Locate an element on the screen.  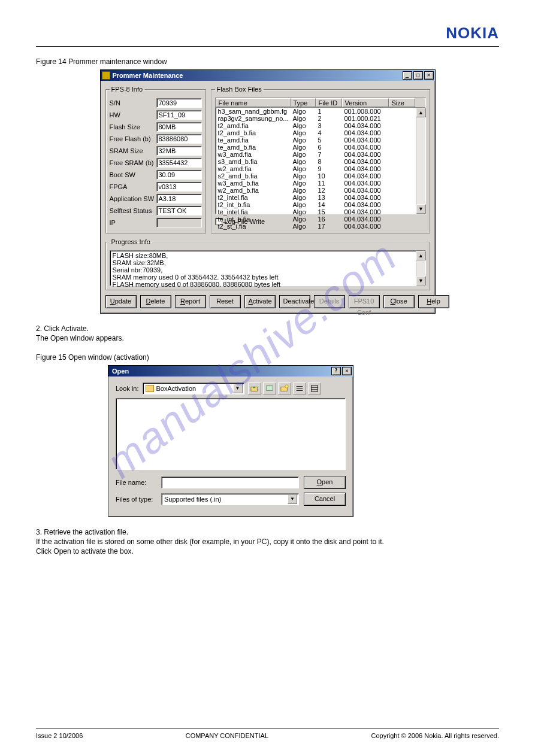
sram-label: SRAM Size is located at coordinates (133, 151).